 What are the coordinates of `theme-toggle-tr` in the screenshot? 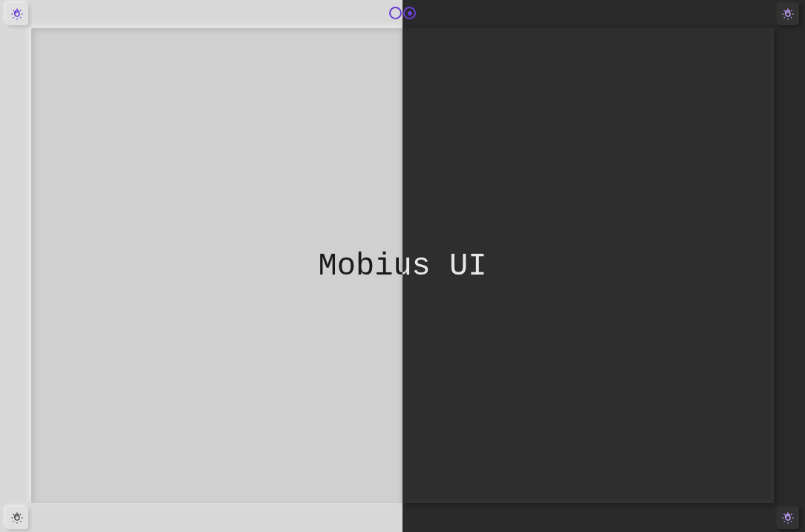 It's located at (788, 14).